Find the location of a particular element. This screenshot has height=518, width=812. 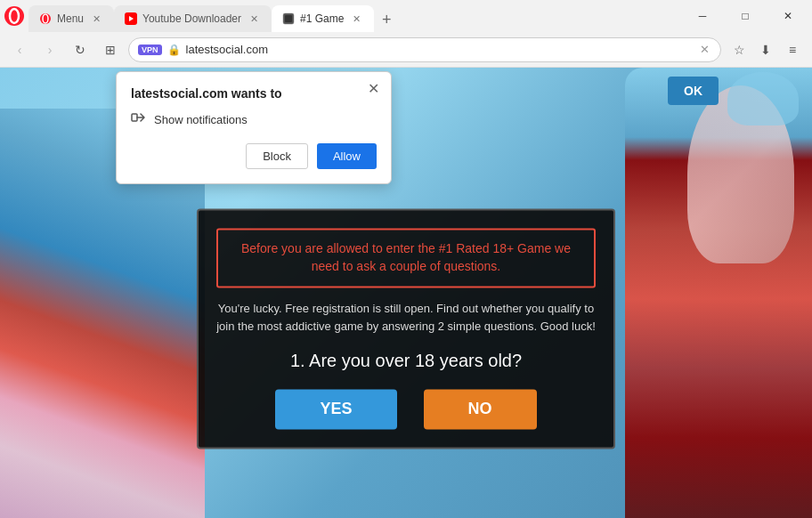

menu-button: ≡ is located at coordinates (792, 50).